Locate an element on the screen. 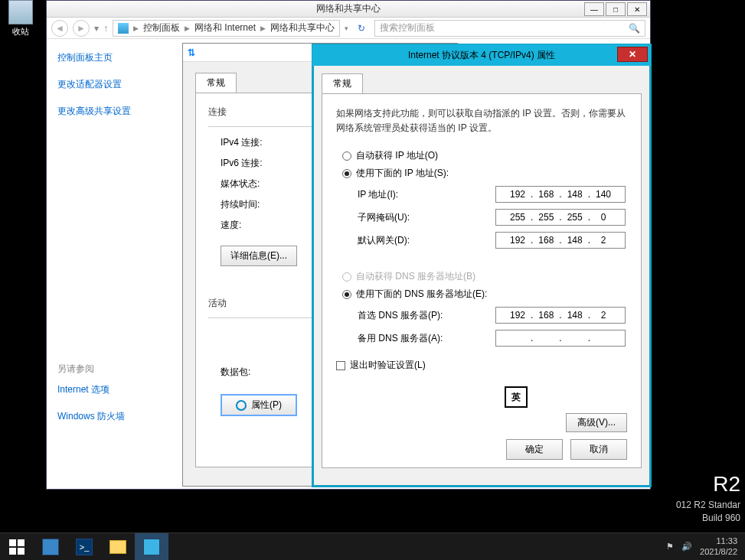 This screenshot has width=745, height=560. server-manager-icon is located at coordinates (51, 547).